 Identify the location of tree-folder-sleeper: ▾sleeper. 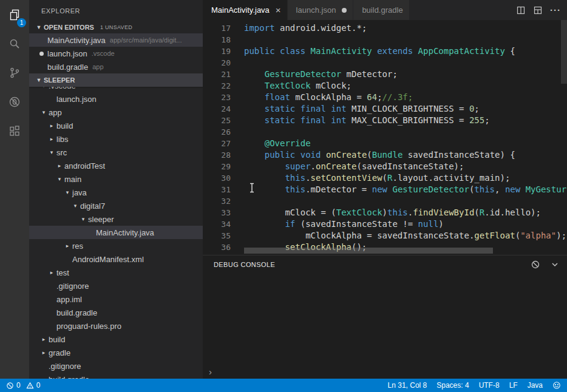
(116, 219).